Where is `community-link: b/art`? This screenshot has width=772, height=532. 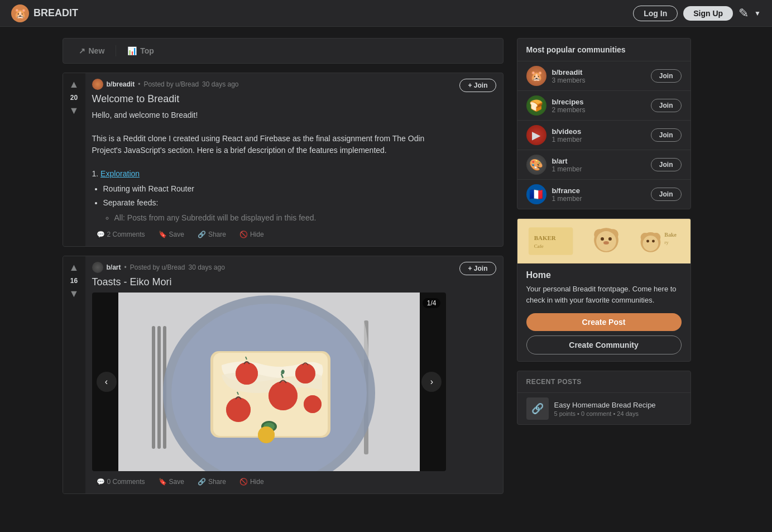 community-link: b/art is located at coordinates (114, 267).